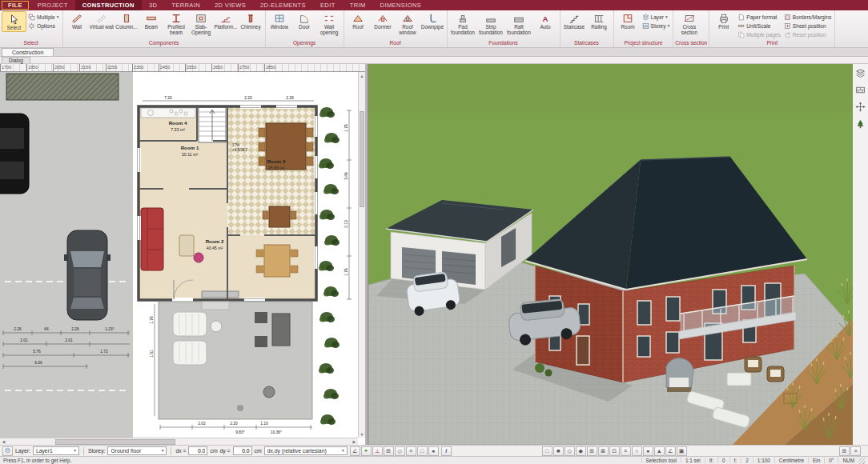 The width and height of the screenshot is (868, 464). I want to click on tab-2d-views: 2D VIEWS, so click(231, 5).